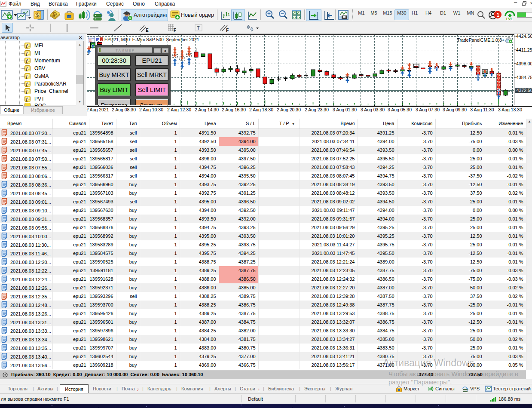 The width and height of the screenshot is (532, 408). Describe the element at coordinates (455, 110) in the screenshot. I see `svg-text: 3 Aug 09:30` at that location.